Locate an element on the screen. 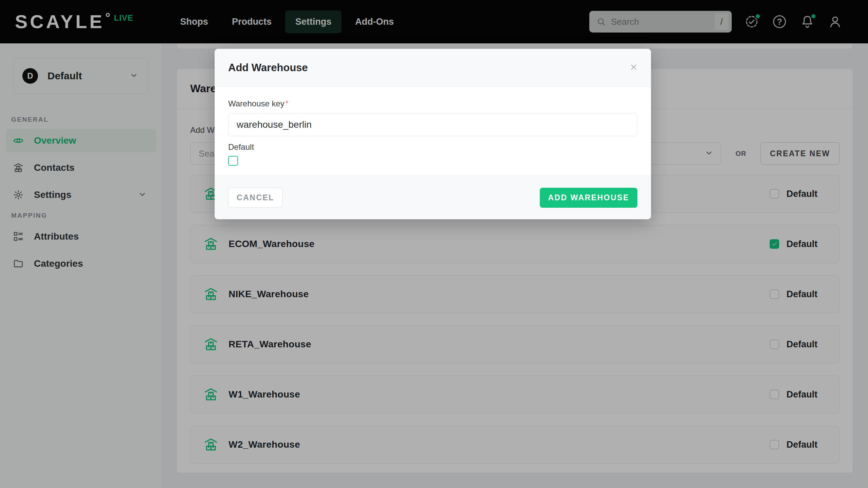 The height and width of the screenshot is (488, 868). required-asterisk: * is located at coordinates (287, 103).